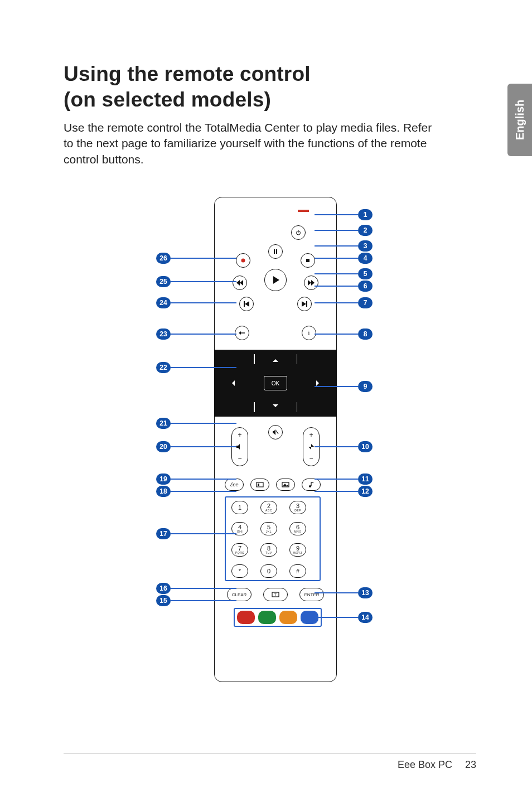  What do you see at coordinates (250, 144) in the screenshot?
I see `intro-paragraph: Use the remote control the TotalMedia Ce…` at bounding box center [250, 144].